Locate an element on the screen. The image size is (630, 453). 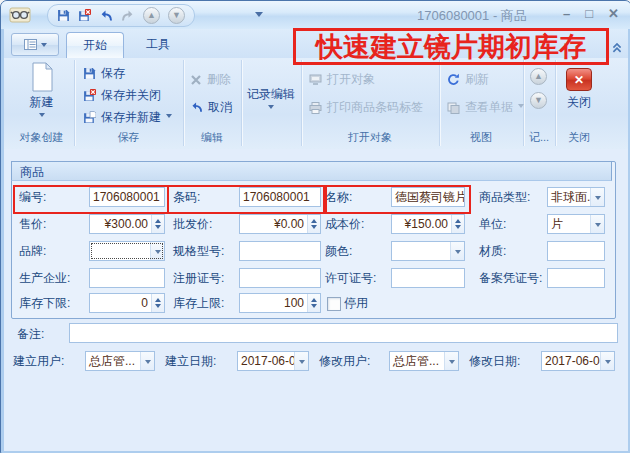
license-no-field is located at coordinates (428, 278).